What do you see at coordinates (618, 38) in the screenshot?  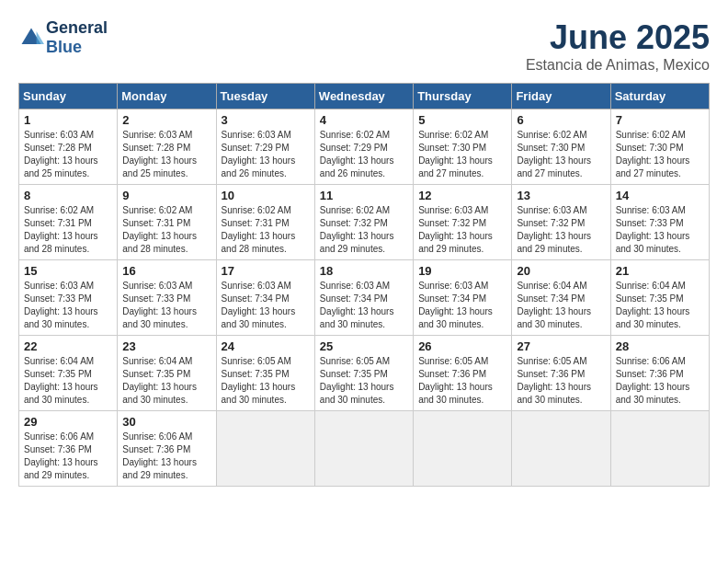 I see `month-title: June 2025` at bounding box center [618, 38].